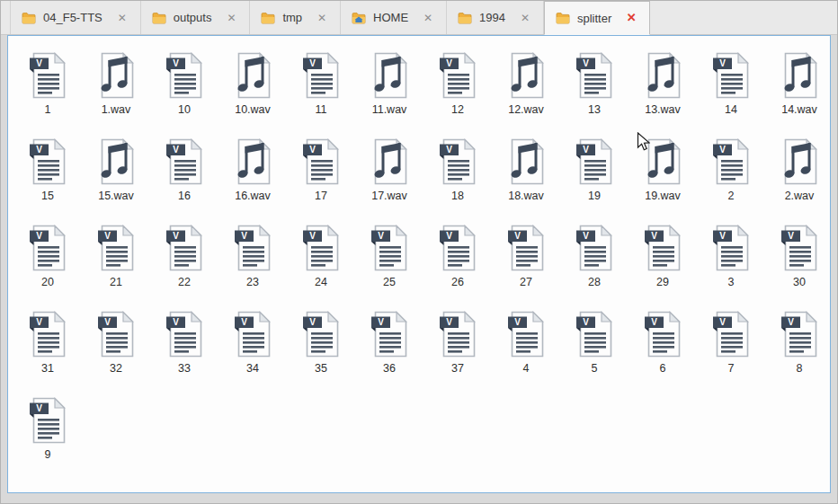  I want to click on file-item-10.wav: 10.wav, so click(253, 90).